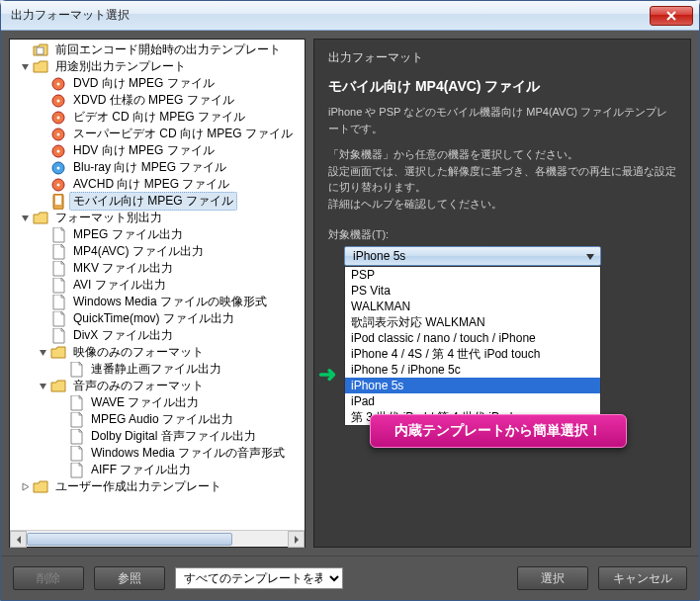  I want to click on tree-item: AIFF ファイル出力, so click(157, 471).